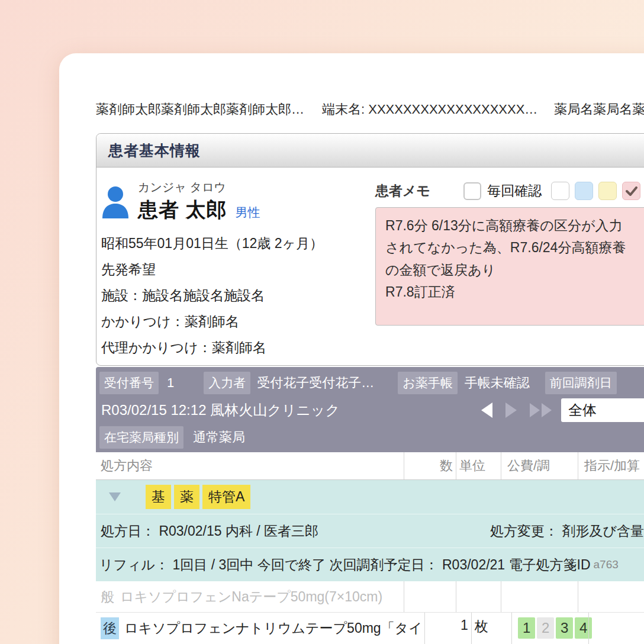 This screenshot has width=644, height=644. What do you see at coordinates (236, 266) in the screenshot?
I see `patient-summary: カンジャ タロウ 患者 太郎 男性 昭和55年01月01日生（12歳 2ヶ月） …` at bounding box center [236, 266].